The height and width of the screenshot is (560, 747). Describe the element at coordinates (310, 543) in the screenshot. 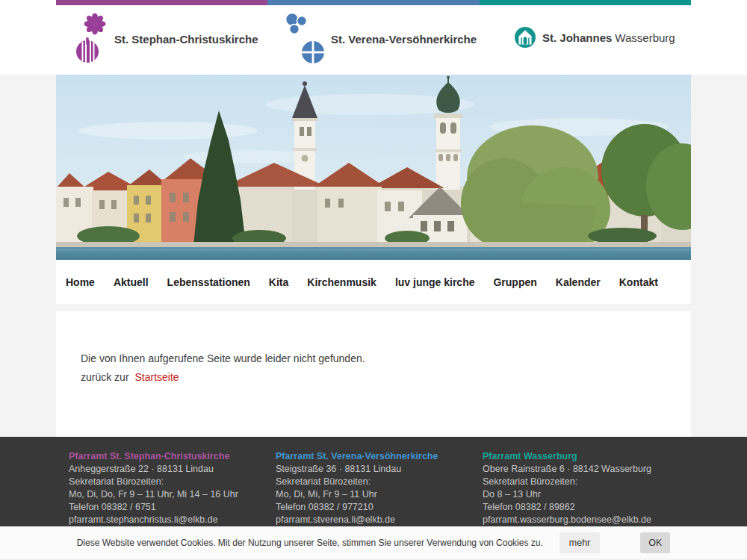

I see `cookie-message: Diese Website verwendet Cookies. Mit der…` at that location.